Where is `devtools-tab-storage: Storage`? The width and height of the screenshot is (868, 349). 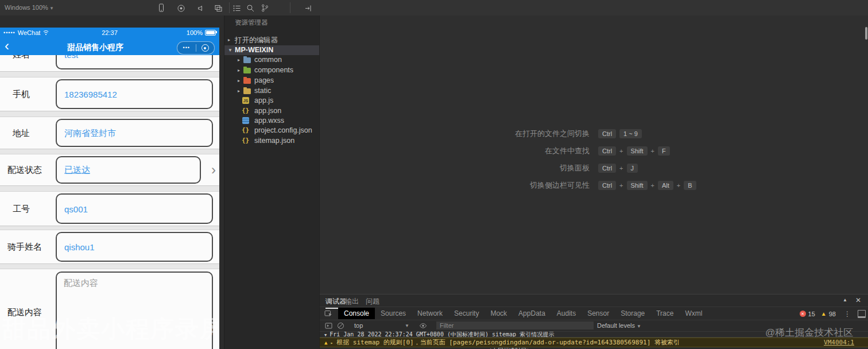
devtools-tab-storage: Storage is located at coordinates (633, 313).